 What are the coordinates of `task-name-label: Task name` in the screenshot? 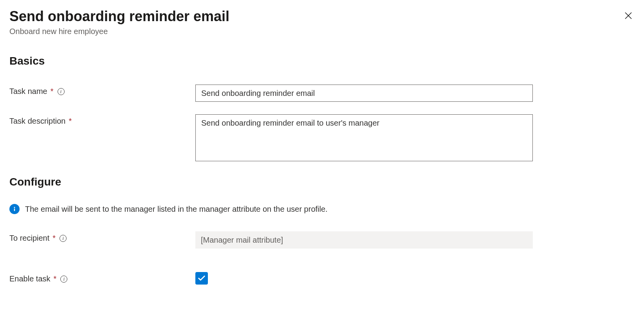 It's located at (28, 92).